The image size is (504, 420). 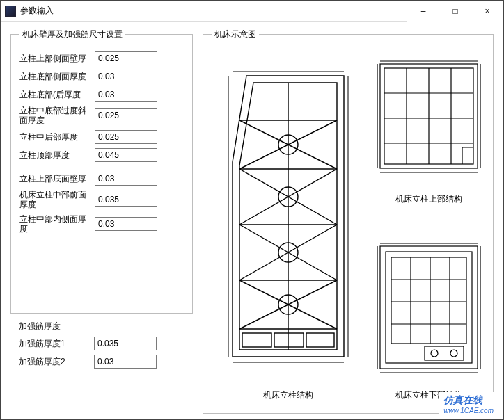 I want to click on field-row: 机床立柱中部前面厚度, so click(x=102, y=200).